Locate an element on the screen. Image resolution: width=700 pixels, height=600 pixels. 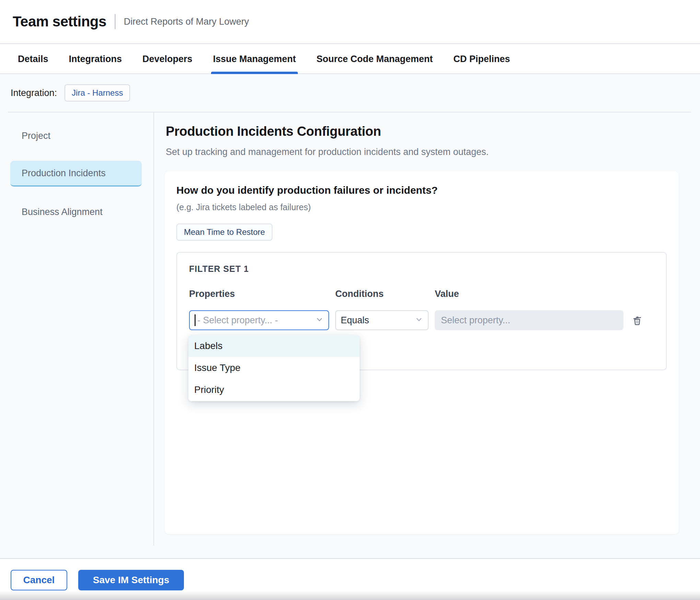
page-header: Team settings Direct Reports of Mary Low… is located at coordinates (350, 22).